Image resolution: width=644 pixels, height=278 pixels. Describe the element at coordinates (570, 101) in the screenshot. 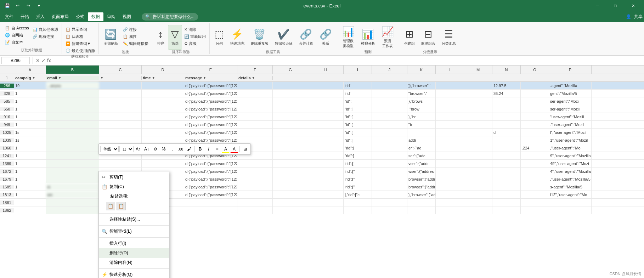

I see `cell: ser-agent":"Mozi` at that location.